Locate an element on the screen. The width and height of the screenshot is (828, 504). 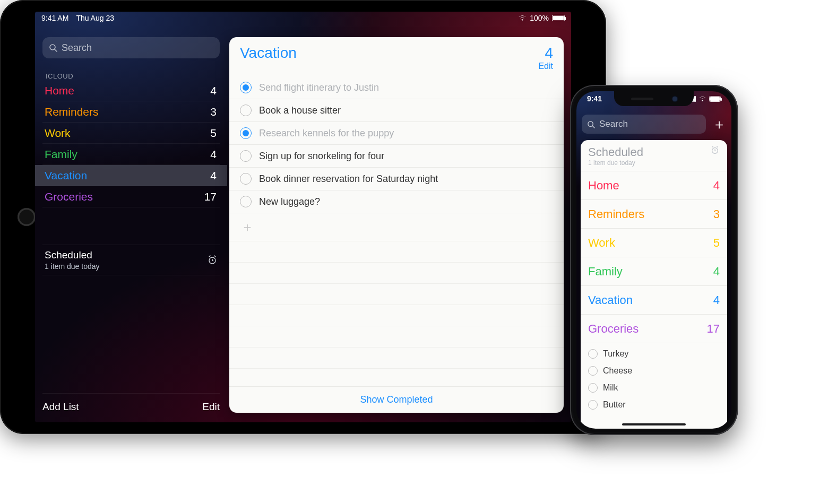
reminder-item: Butter is located at coordinates (654, 405).